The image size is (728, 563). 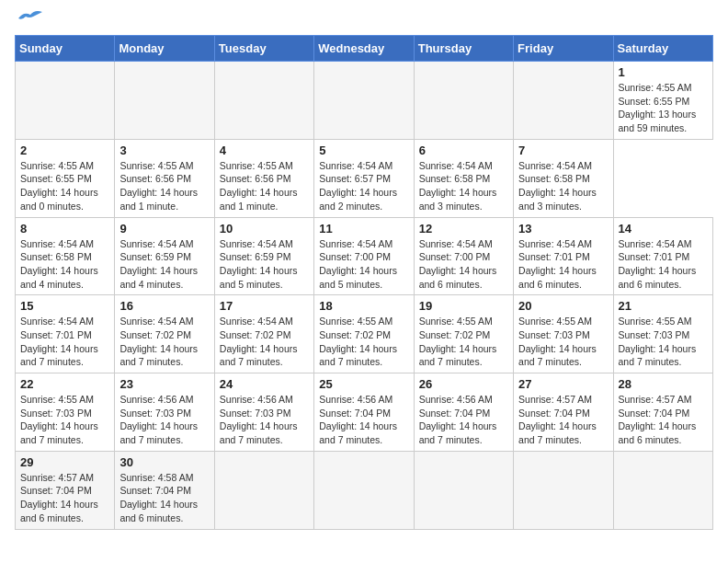 I want to click on day-number: 10, so click(x=265, y=228).